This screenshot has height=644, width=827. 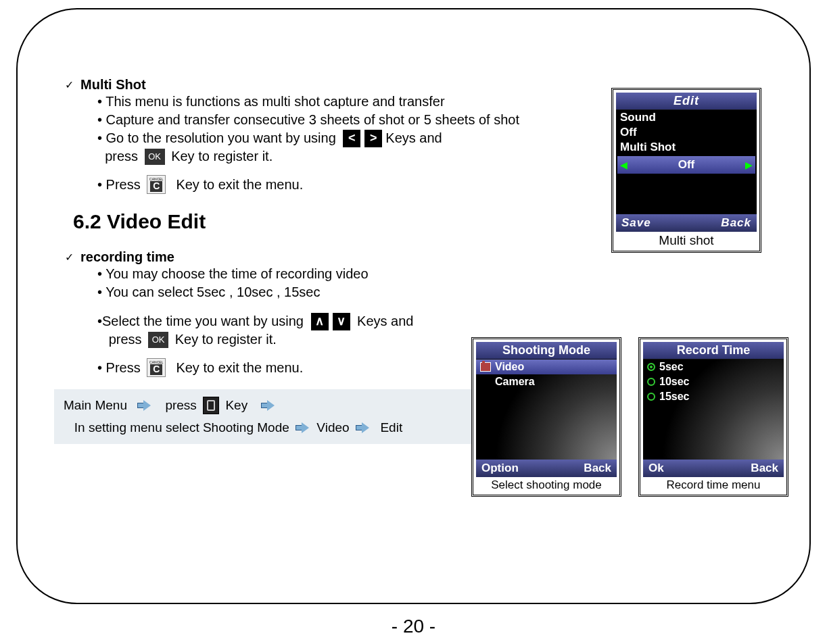 I want to click on phone-screenshot-record-time: Record Time 5sec 10sec 15s, so click(x=713, y=417).